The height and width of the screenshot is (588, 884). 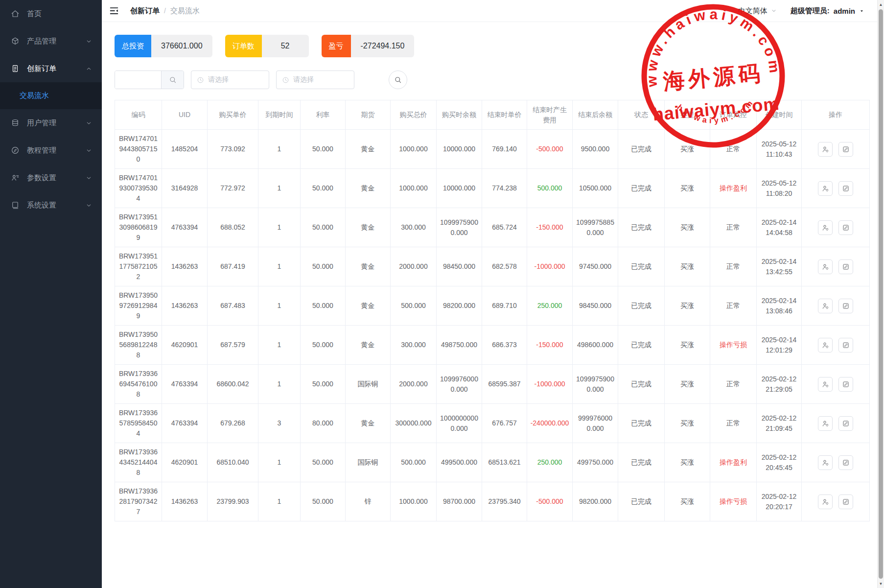 What do you see at coordinates (398, 80) in the screenshot?
I see `search-submit-button` at bounding box center [398, 80].